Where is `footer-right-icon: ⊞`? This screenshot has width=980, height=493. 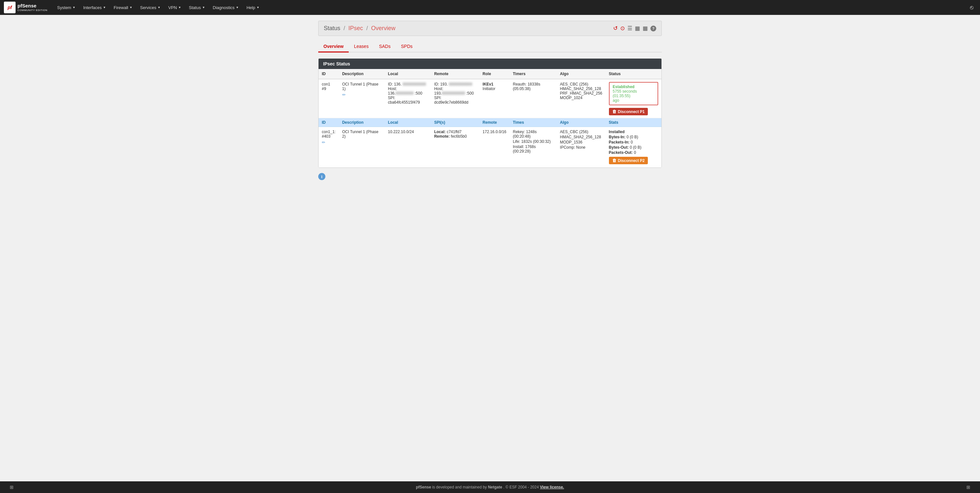 footer-right-icon: ⊞ is located at coordinates (968, 487).